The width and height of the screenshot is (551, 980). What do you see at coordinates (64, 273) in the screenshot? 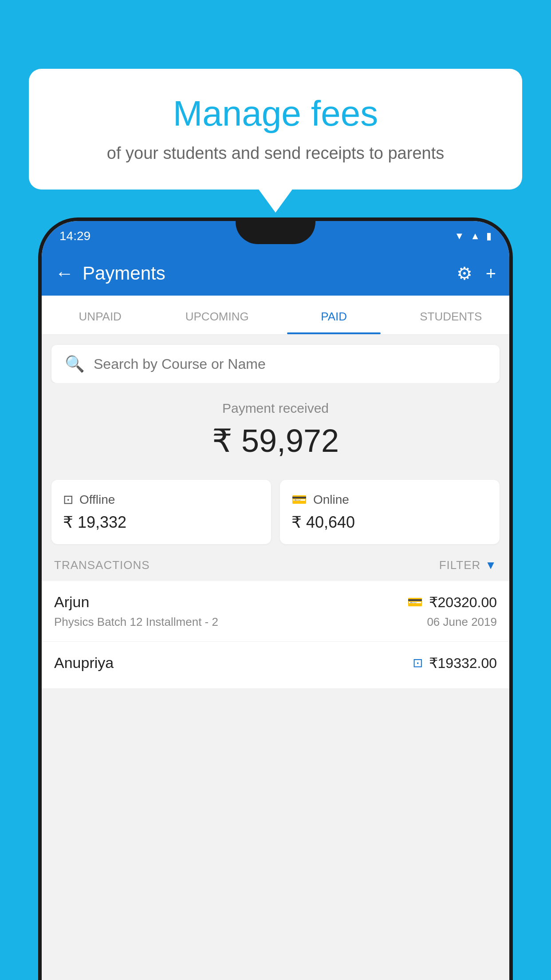
I see `back-button: ←` at bounding box center [64, 273].